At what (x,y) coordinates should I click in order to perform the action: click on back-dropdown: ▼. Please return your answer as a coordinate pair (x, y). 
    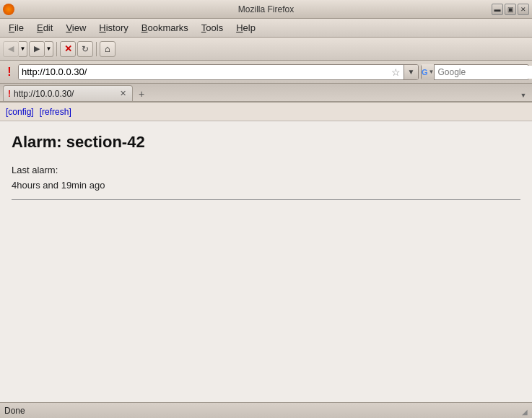
    Looking at the image, I should click on (23, 49).